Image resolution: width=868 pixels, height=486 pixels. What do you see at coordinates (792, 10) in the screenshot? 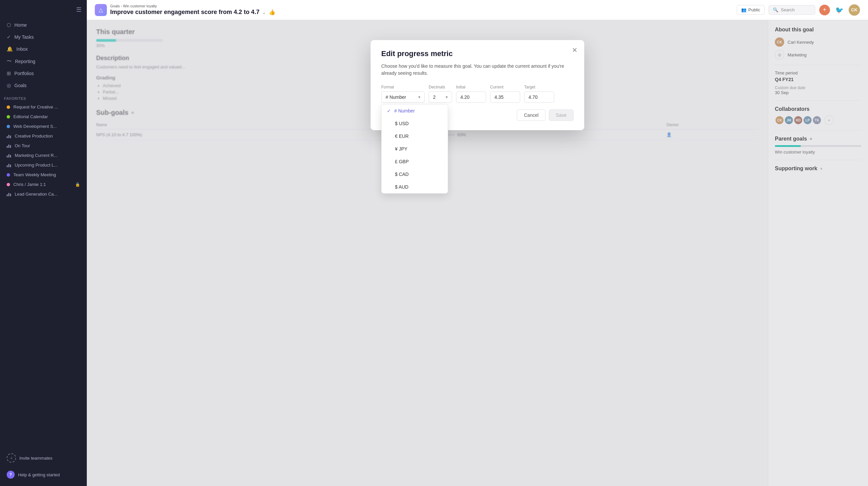
I see `search-bar: 🔍 Search` at bounding box center [792, 10].